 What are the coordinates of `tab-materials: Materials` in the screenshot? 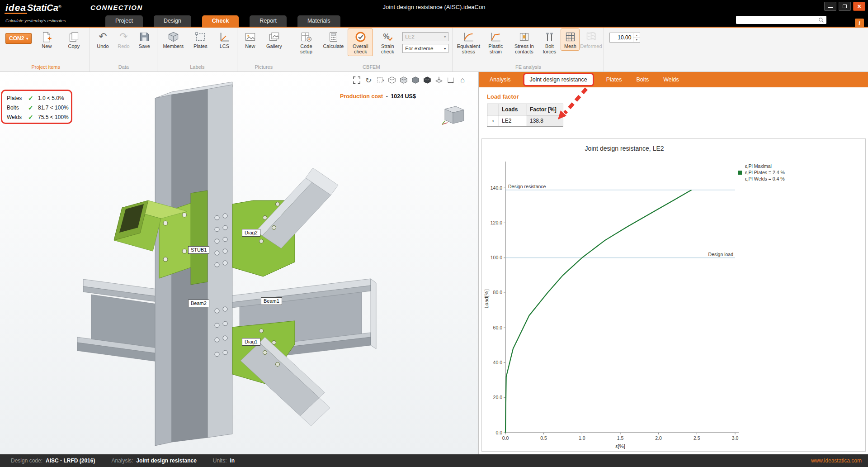 It's located at (319, 21).